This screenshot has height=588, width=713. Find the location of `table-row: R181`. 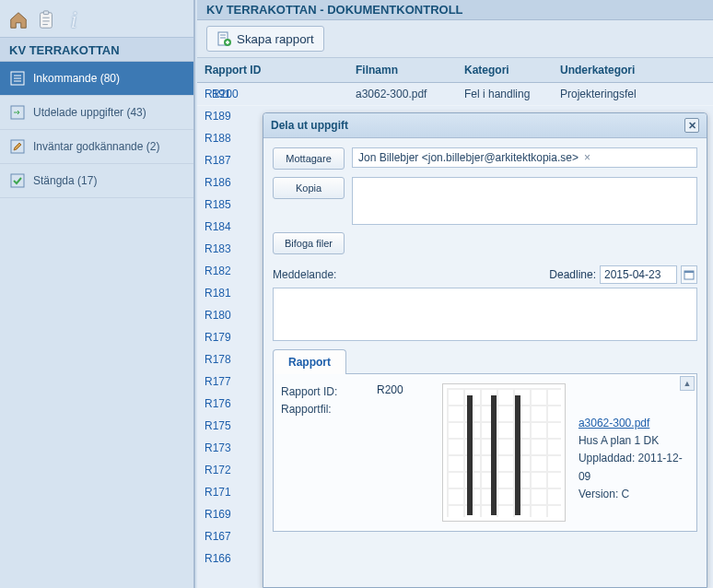

table-row: R181 is located at coordinates (229, 293).